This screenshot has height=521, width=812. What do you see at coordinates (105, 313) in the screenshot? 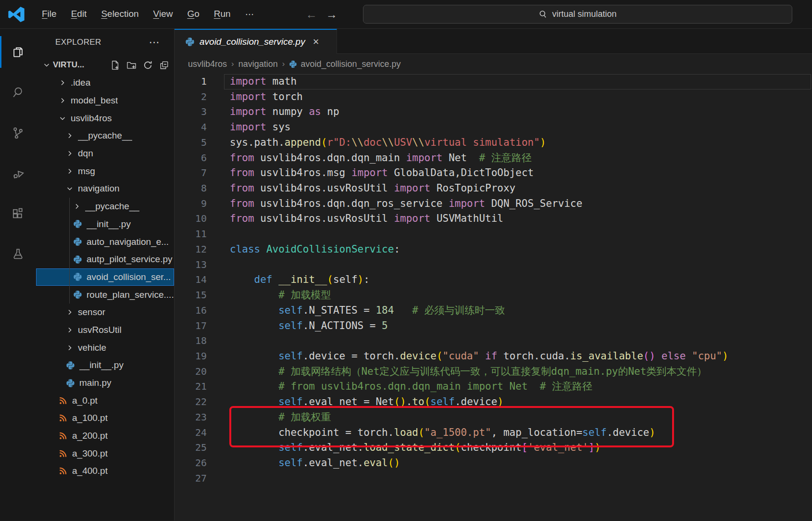
I see `tree-item-sensor: sensor` at bounding box center [105, 313].